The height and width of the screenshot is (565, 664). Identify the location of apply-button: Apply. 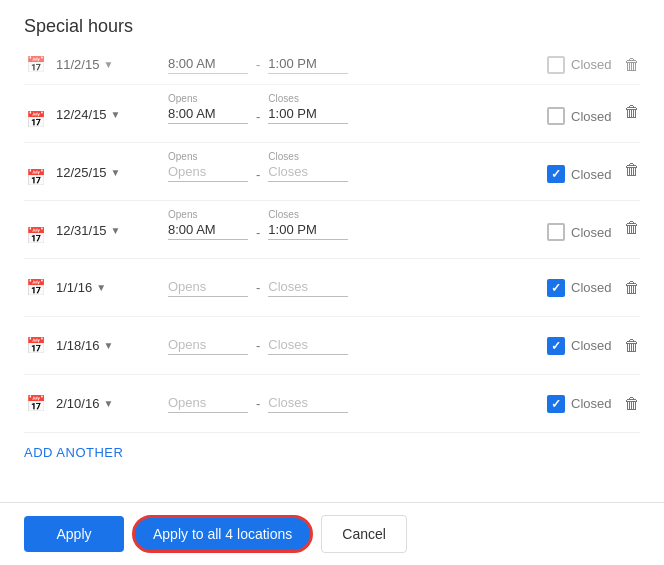
(74, 534).